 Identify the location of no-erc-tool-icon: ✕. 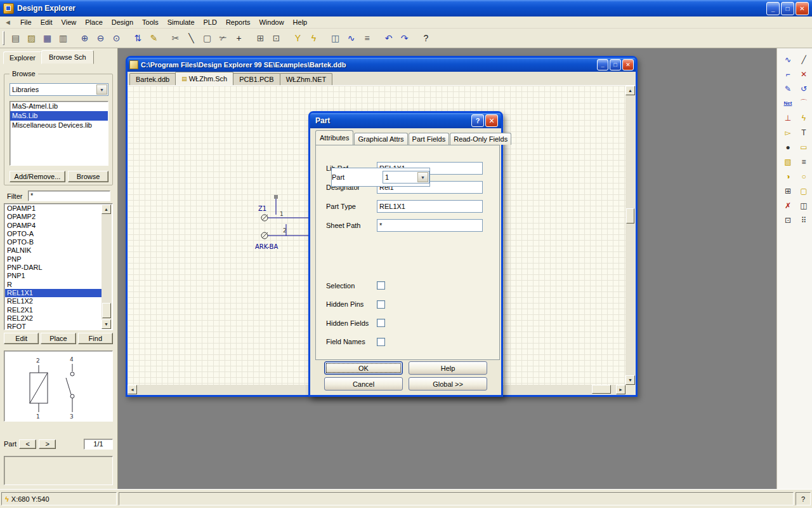
(804, 74).